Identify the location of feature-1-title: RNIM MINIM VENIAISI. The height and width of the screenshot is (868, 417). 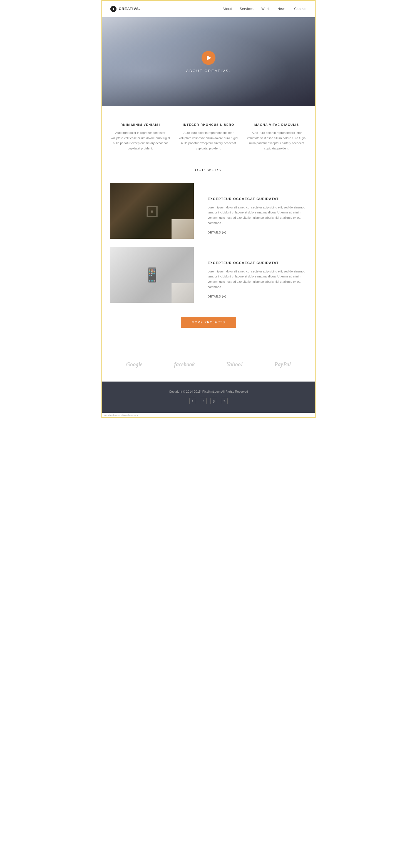
(140, 125).